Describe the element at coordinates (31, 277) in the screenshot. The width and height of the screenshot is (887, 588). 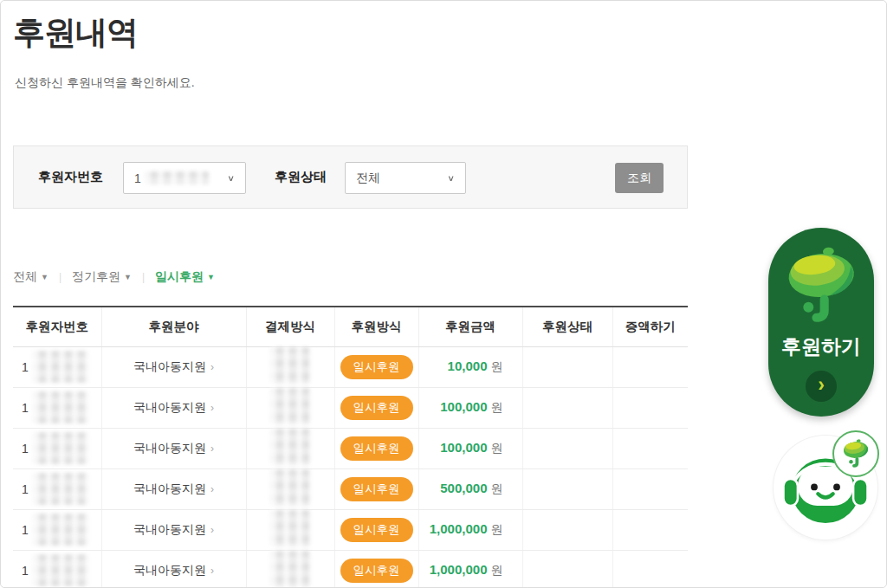
I see `tab-all: 전체 ▼` at that location.